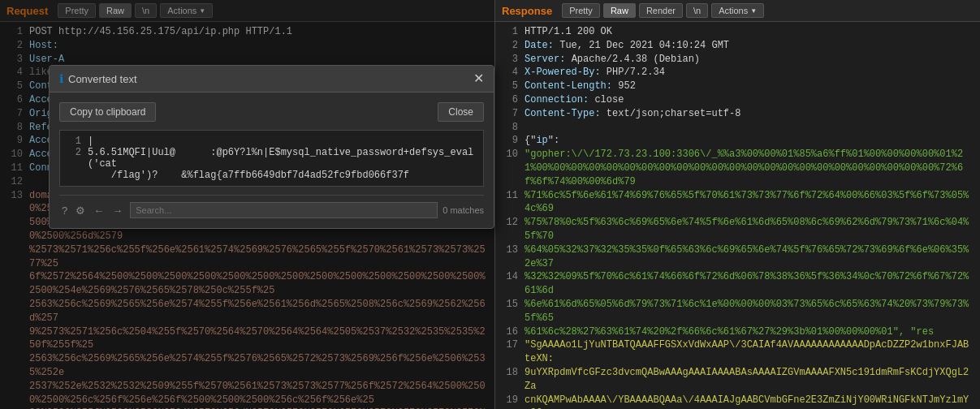  What do you see at coordinates (80, 211) in the screenshot?
I see `gear-icon-button: ⚙` at bounding box center [80, 211].